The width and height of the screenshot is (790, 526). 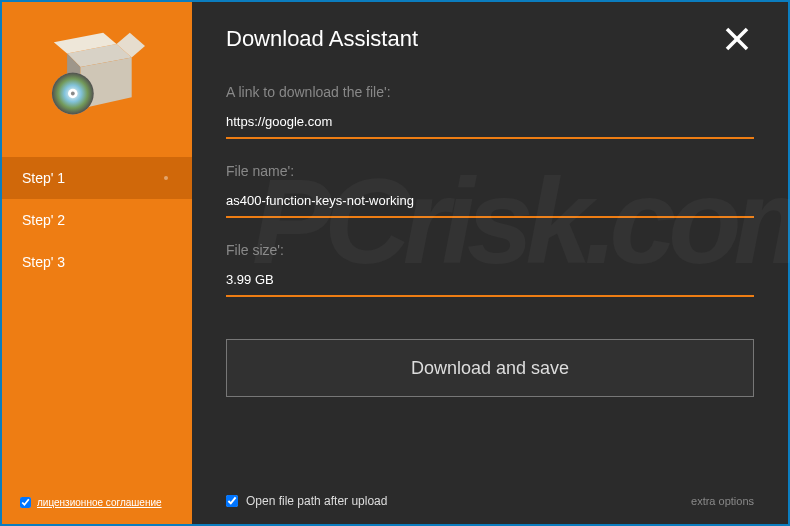 What do you see at coordinates (490, 501) in the screenshot?
I see `bottom-bar: Open file path after upload extra option…` at bounding box center [490, 501].